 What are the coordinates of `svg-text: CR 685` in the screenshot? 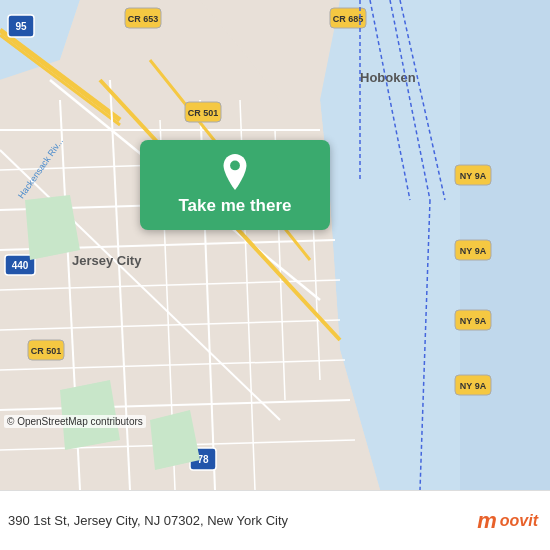 It's located at (348, 19).